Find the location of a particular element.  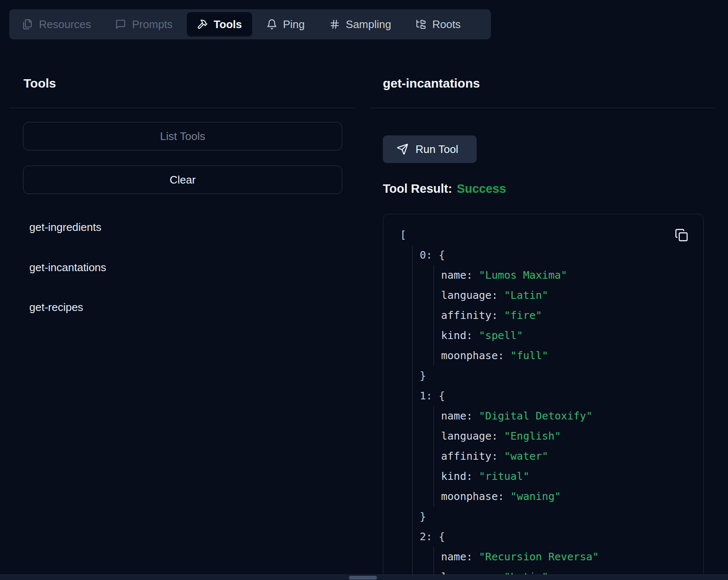

tool-result-line: Tool Result:Success is located at coordinates (444, 189).